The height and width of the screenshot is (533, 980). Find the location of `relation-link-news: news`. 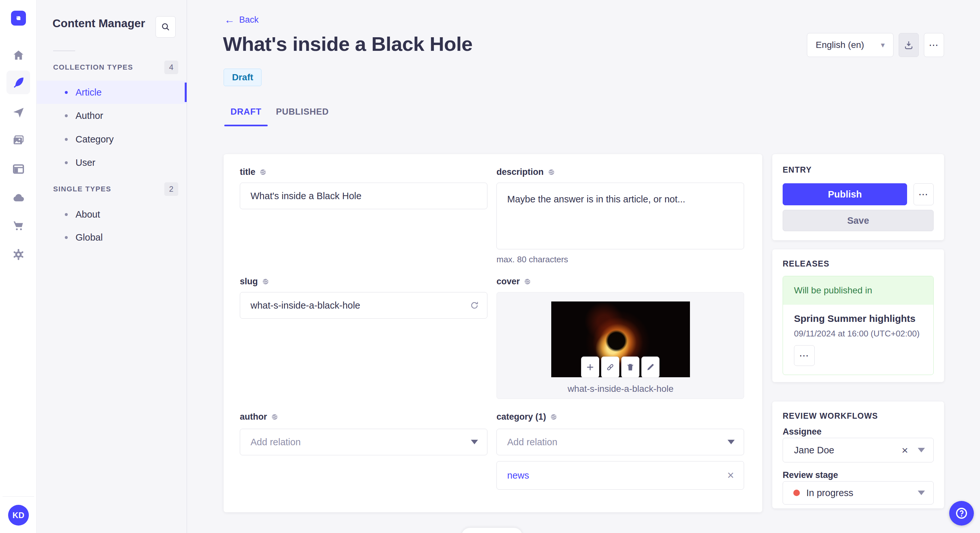

relation-link-news: news is located at coordinates (518, 476).